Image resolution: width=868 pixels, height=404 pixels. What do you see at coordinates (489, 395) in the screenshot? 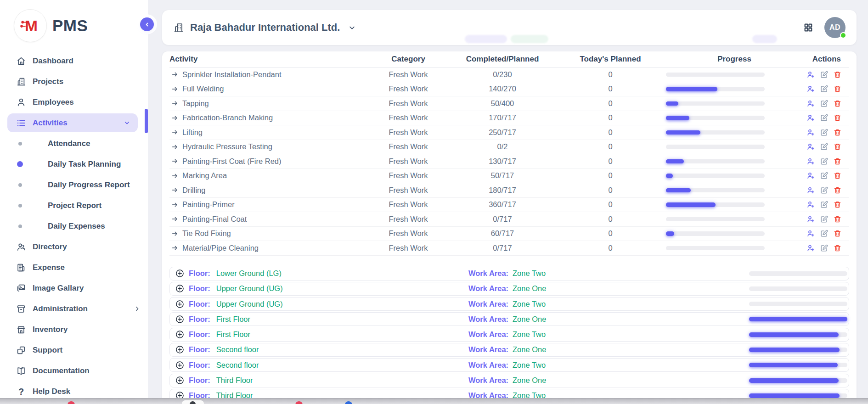
I see `work-area-label: Work Area:` at bounding box center [489, 395].